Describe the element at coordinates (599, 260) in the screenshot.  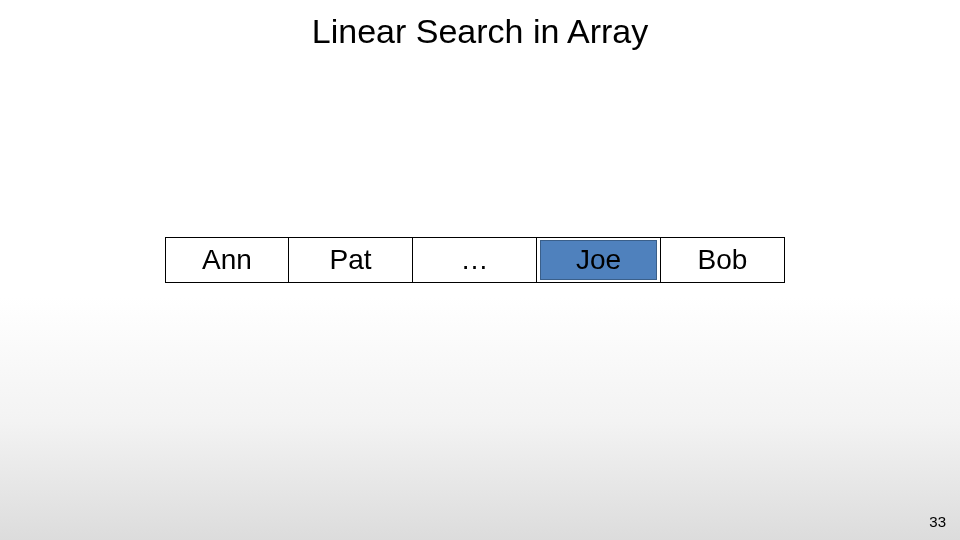
I see `array-cell-highlight: Joe` at that location.